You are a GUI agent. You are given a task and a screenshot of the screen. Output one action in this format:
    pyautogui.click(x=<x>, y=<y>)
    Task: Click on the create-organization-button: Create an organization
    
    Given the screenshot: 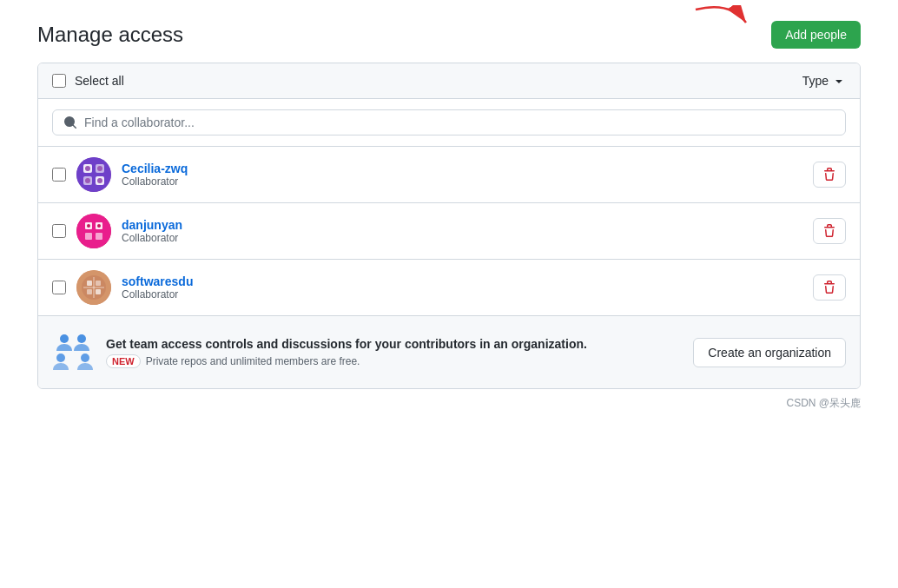 What is the action you would take?
    pyautogui.click(x=769, y=353)
    